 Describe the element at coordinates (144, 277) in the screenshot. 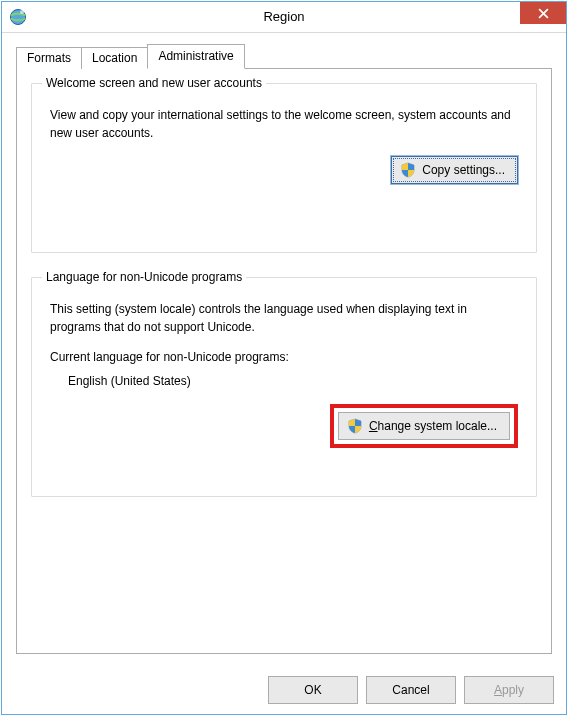

I see `group-non-unicode-legend: Language for non-Unicode programs` at that location.